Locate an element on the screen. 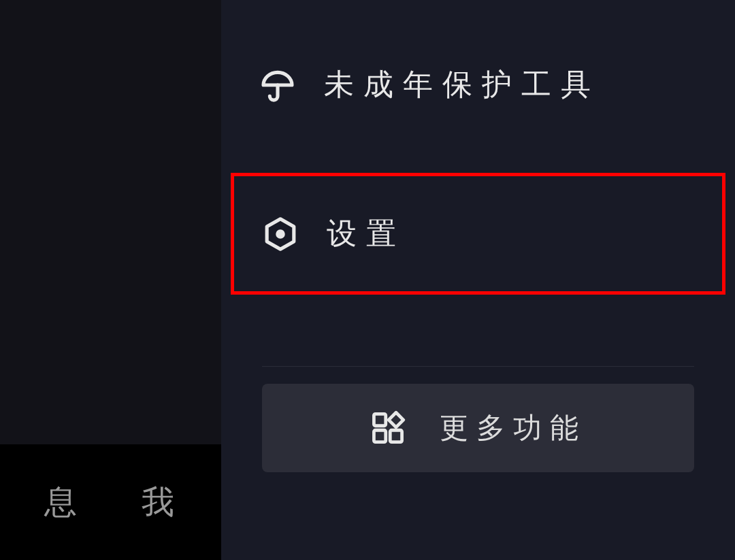 The image size is (735, 560). settings-icon is located at coordinates (280, 234).